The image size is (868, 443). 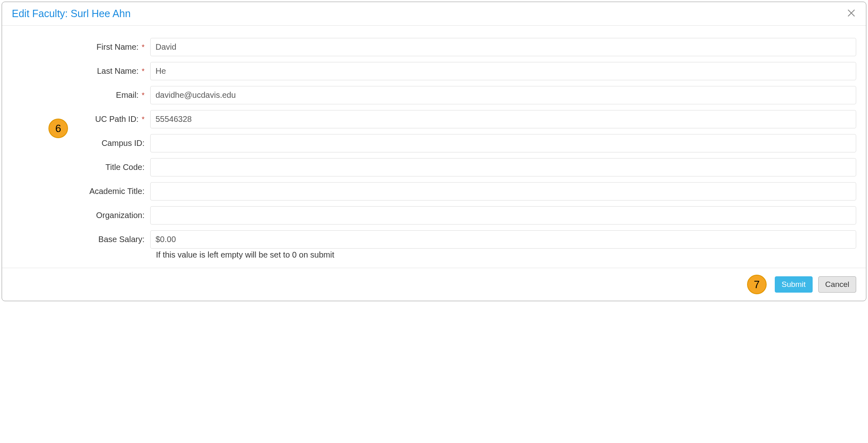 I want to click on dialog-footer: 7 Submit Cancel, so click(x=434, y=284).